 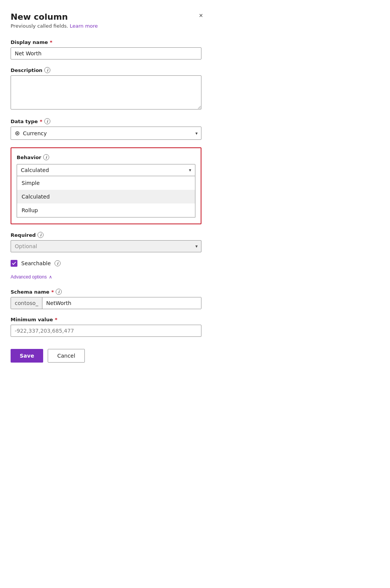 I want to click on data-type-display: ⊛ Currency, so click(x=106, y=133).